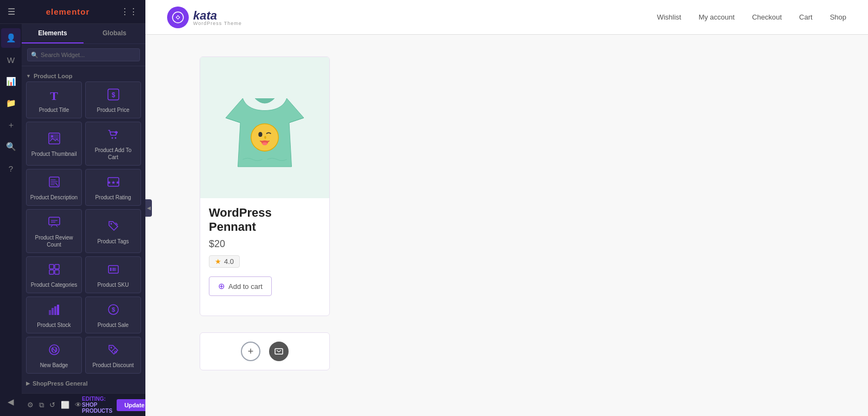  What do you see at coordinates (113, 325) in the screenshot?
I see `widget-label-product-sale: Product Sale` at bounding box center [113, 325].